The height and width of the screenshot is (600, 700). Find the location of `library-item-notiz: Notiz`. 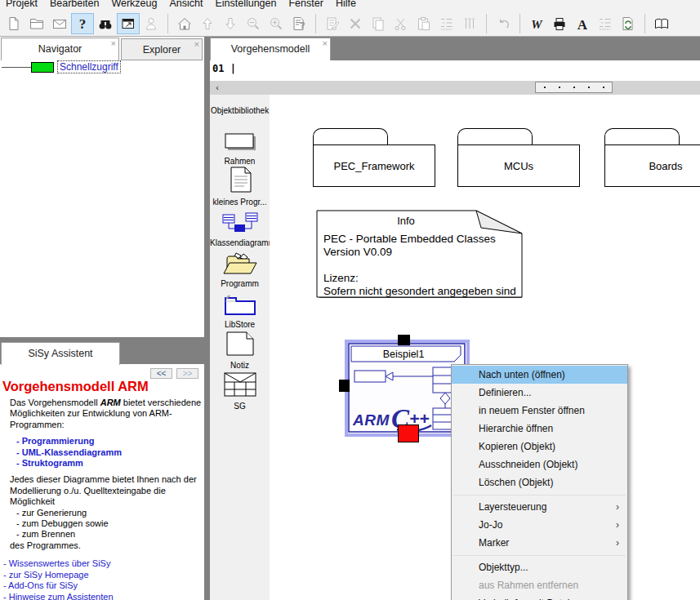

library-item-notiz: Notiz is located at coordinates (240, 349).